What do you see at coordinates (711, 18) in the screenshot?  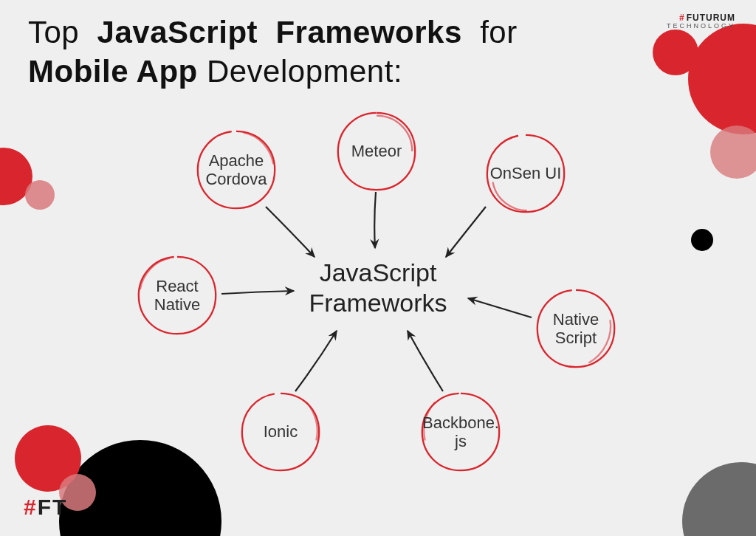 I see `brand-name: FUTURUM` at bounding box center [711, 18].